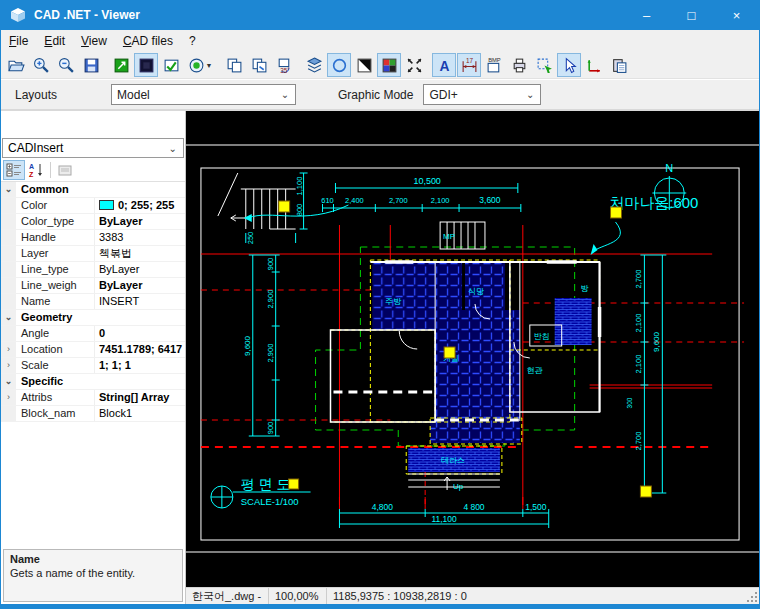 The height and width of the screenshot is (609, 760). I want to click on svg-text: 현관, so click(535, 370).